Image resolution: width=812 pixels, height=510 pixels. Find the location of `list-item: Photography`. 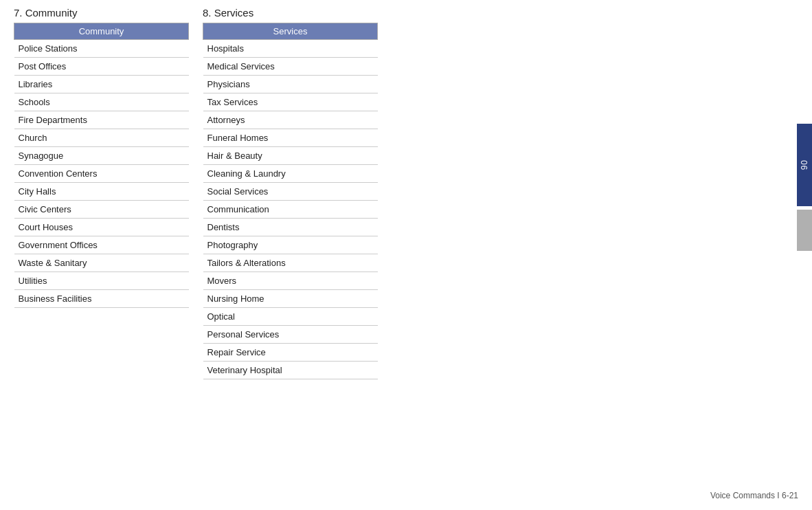

list-item: Photography is located at coordinates (291, 245).